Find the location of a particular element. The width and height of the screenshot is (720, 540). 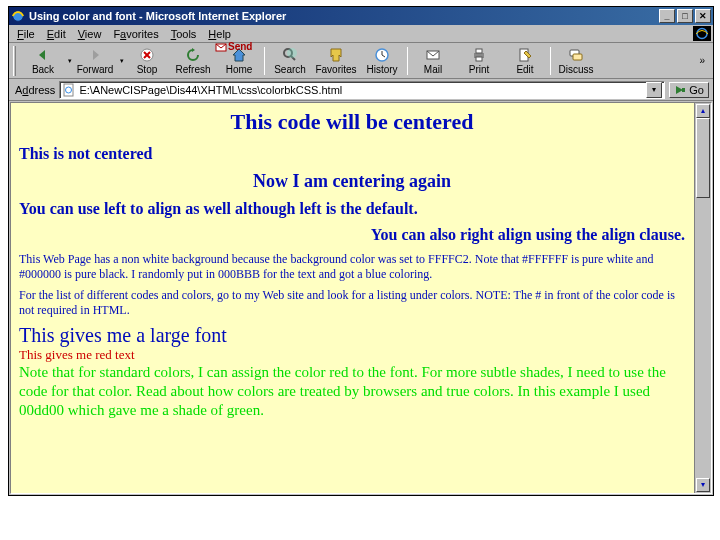

ie-icon is located at coordinates (18, 16).